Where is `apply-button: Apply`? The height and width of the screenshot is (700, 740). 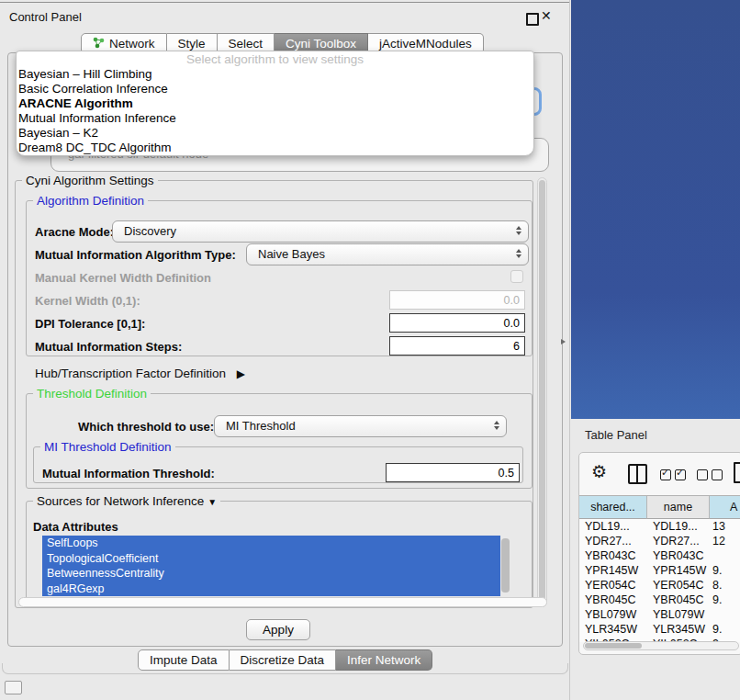 apply-button: Apply is located at coordinates (278, 630).